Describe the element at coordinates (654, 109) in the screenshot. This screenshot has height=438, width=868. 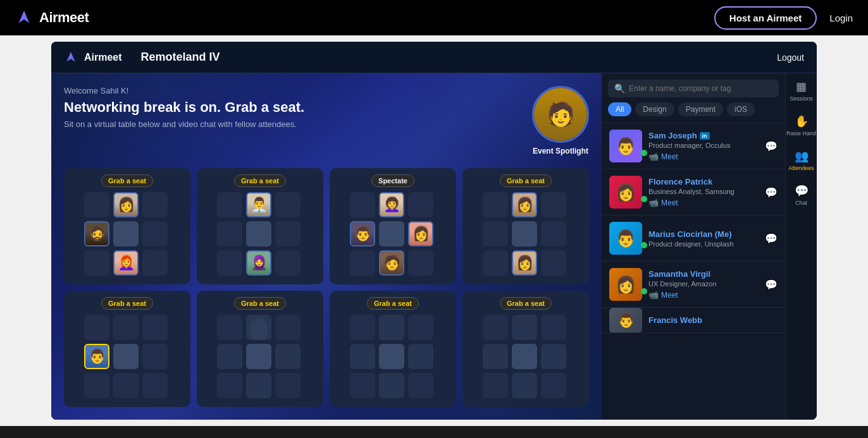
I see `filter-tab-design: Design` at that location.